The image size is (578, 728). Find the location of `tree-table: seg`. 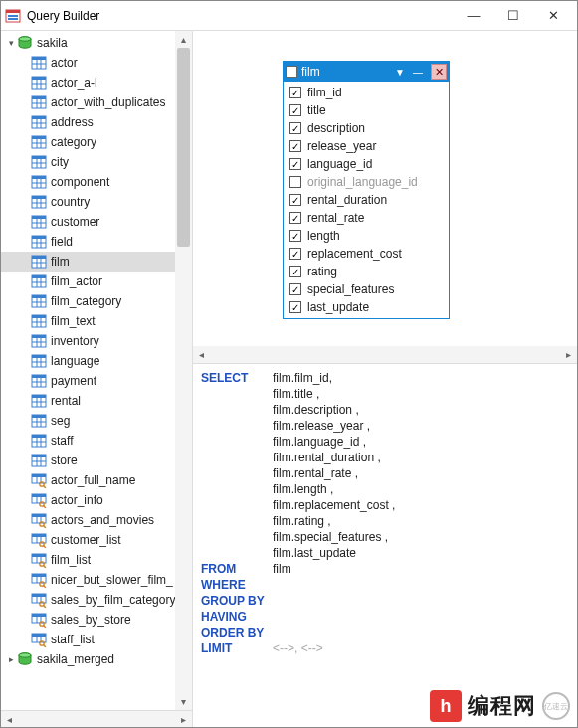

tree-table: seg is located at coordinates (96, 421).